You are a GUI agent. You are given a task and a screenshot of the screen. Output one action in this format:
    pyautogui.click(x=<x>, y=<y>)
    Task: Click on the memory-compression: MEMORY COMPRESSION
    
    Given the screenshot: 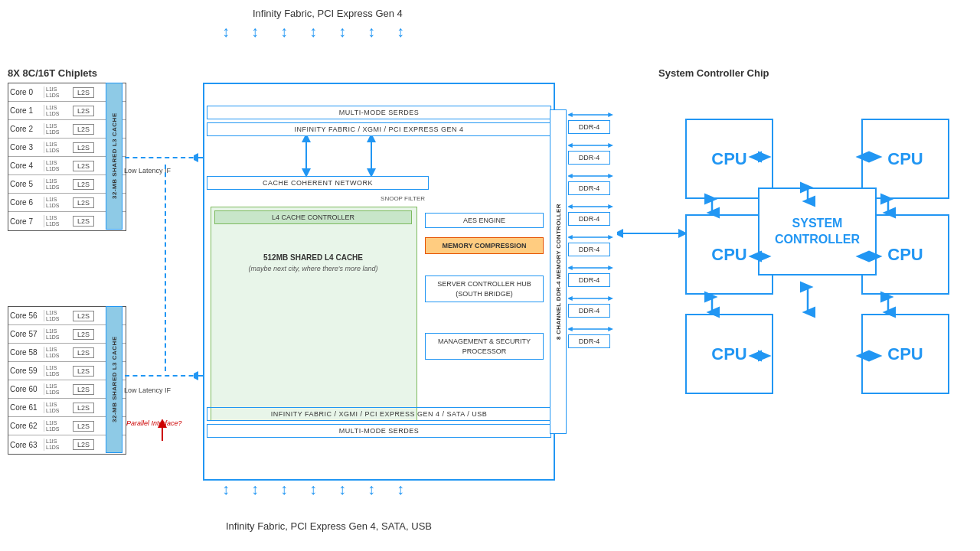 What is the action you would take?
    pyautogui.click(x=484, y=246)
    